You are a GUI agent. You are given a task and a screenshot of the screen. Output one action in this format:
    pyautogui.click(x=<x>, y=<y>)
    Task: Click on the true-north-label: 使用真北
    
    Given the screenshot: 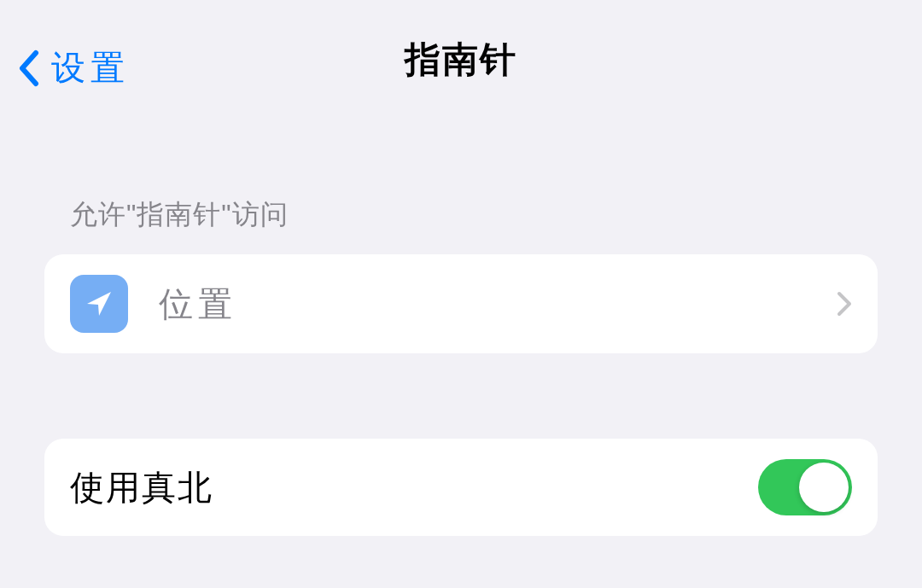 What is the action you would take?
    pyautogui.click(x=414, y=488)
    